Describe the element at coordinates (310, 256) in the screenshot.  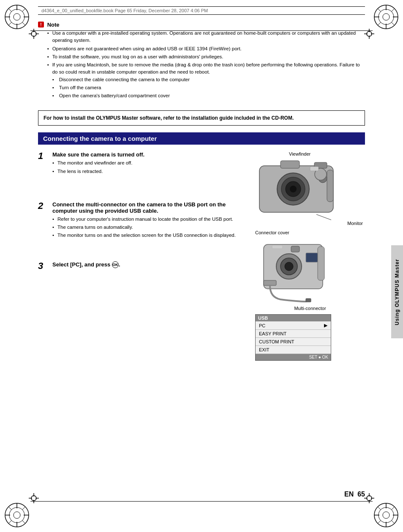
I see `steps-right: Viewfinder` at that location.